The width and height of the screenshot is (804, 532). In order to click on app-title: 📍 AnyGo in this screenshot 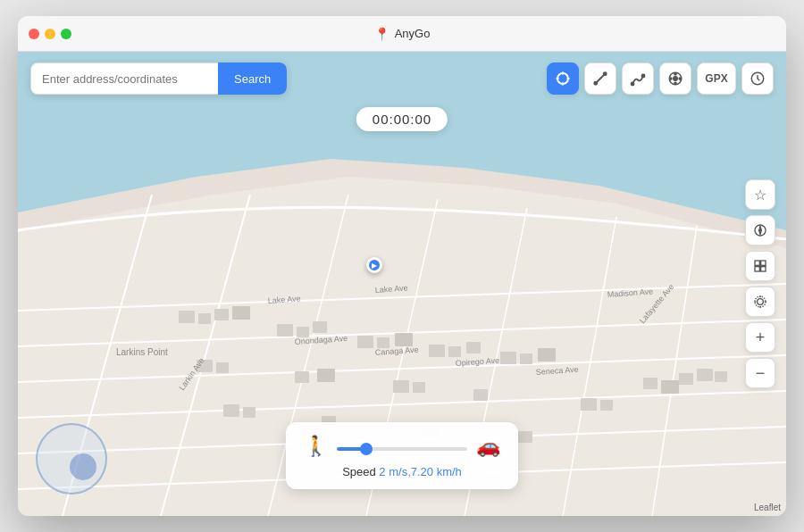, I will do `click(402, 34)`.